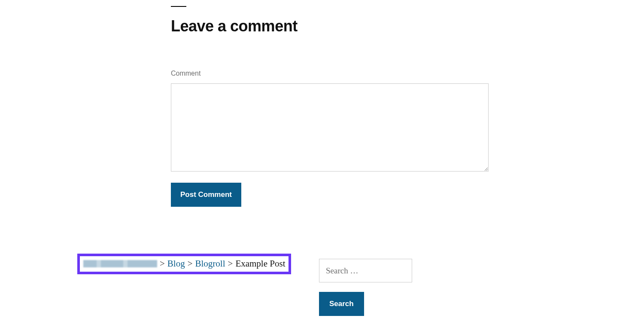  I want to click on leave-comment-heading: Leave a comment, so click(330, 26).